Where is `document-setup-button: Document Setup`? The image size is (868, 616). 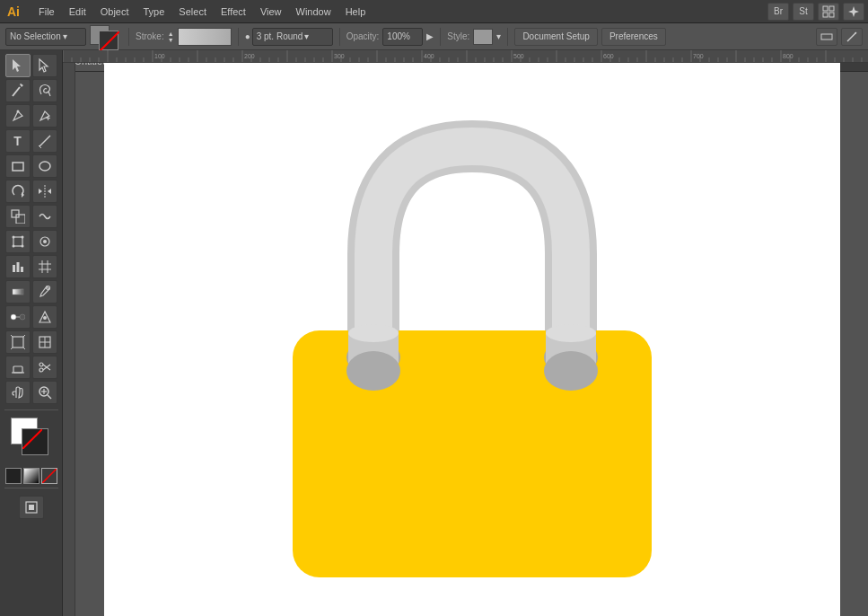
document-setup-button: Document Setup is located at coordinates (557, 37).